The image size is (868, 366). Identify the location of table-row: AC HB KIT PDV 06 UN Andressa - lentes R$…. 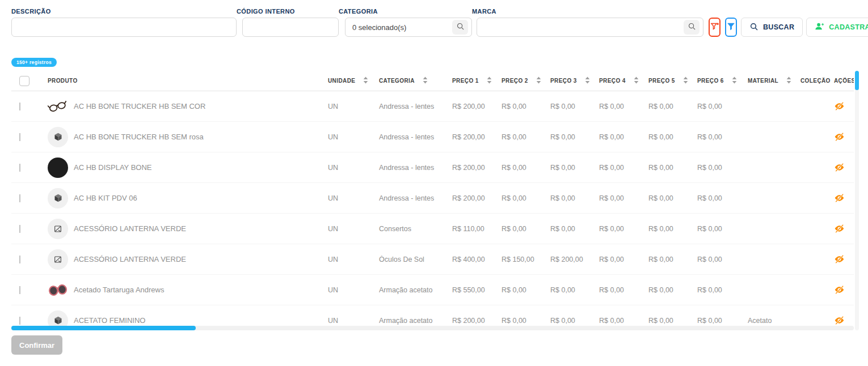
(432, 198).